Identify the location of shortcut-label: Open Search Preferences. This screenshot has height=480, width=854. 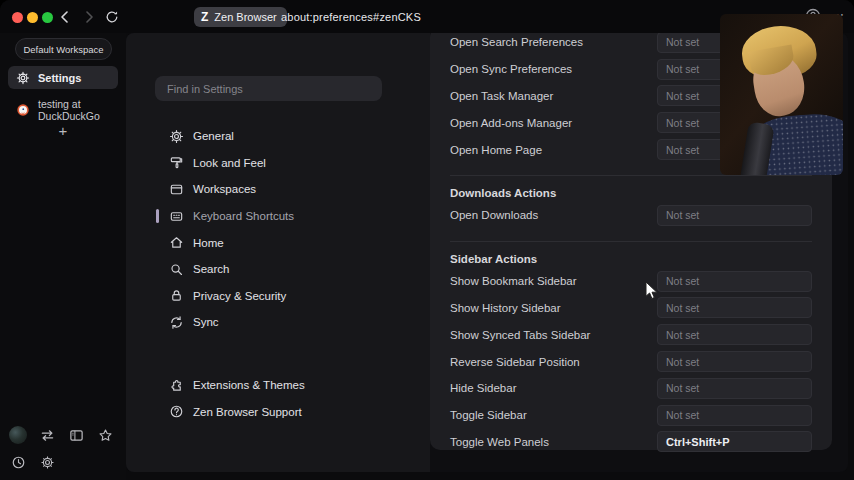
(516, 42).